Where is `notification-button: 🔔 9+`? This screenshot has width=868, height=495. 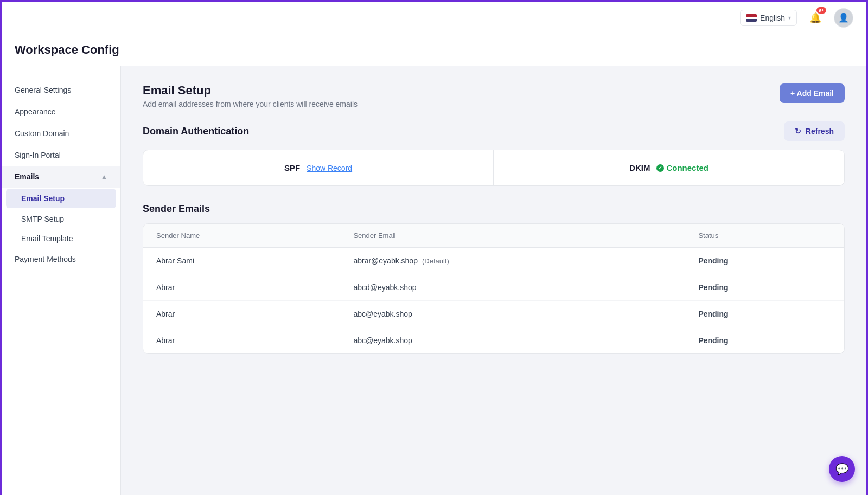 notification-button: 🔔 9+ is located at coordinates (815, 18).